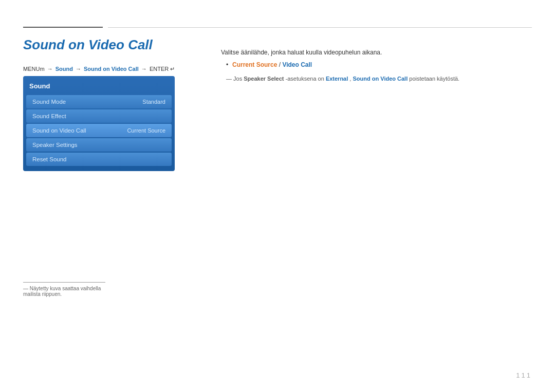 This screenshot has width=555, height=392. What do you see at coordinates (306, 79) in the screenshot?
I see `note-middle: -asetuksena on` at bounding box center [306, 79].